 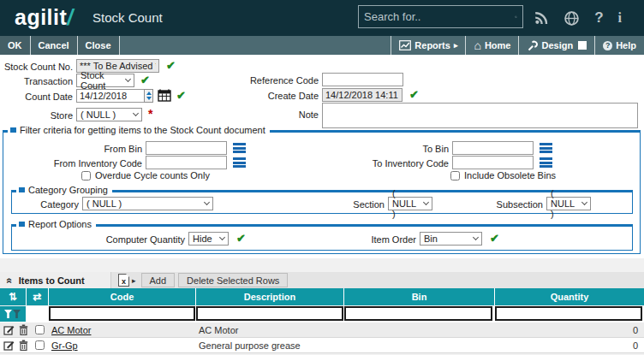 What do you see at coordinates (147, 204) in the screenshot?
I see `category-select: ( NULL )` at bounding box center [147, 204].